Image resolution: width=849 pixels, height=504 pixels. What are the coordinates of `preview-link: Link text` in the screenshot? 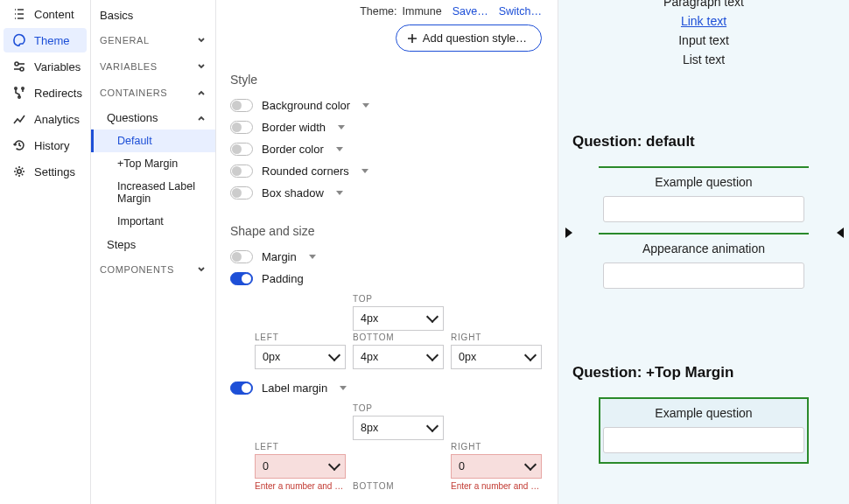 It's located at (704, 21).